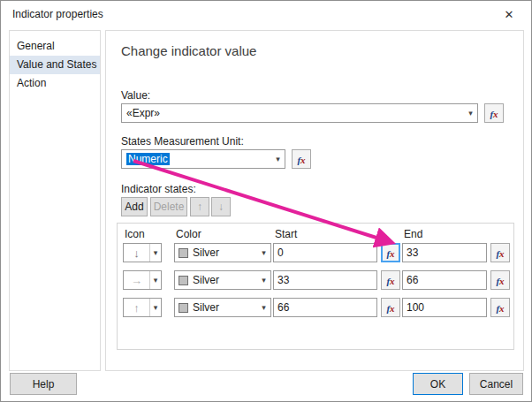 This screenshot has height=402, width=532. What do you see at coordinates (494, 113) in the screenshot?
I see `value-expression-button: fx` at bounding box center [494, 113].